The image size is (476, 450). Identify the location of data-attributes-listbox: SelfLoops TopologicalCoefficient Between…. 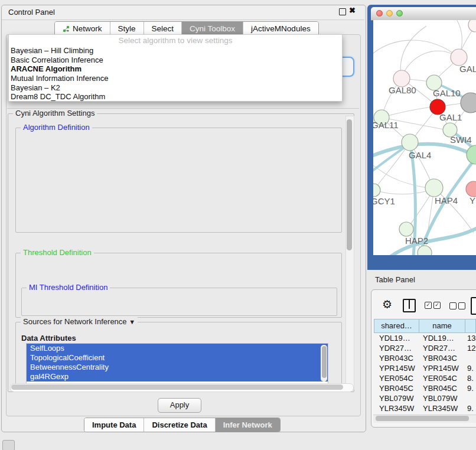
(177, 364).